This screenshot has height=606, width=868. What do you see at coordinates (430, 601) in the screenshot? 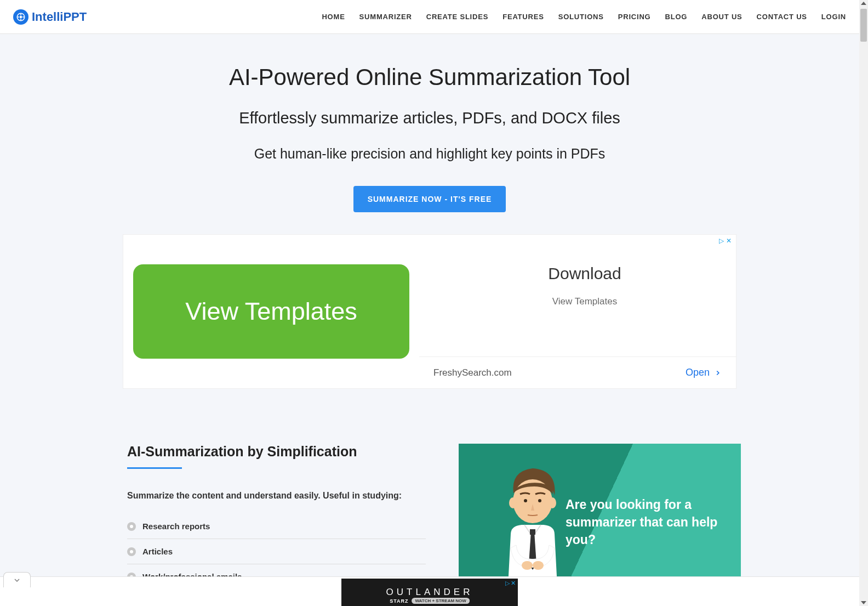
I see `bottom-ad-sub: STARZ WATCH + STREAM NOW` at bounding box center [430, 601].